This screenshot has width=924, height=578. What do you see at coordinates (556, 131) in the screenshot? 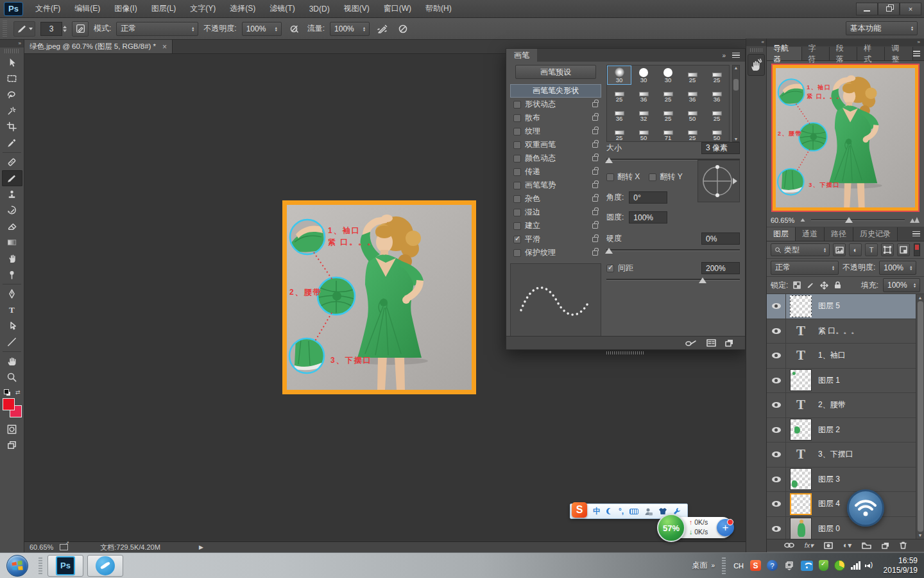
I see `brush-option-texture: 纹理` at bounding box center [556, 131].